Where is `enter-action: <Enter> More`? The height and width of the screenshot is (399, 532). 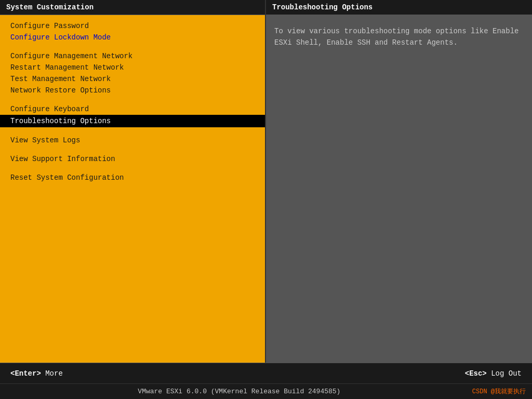 enter-action: <Enter> More is located at coordinates (36, 374).